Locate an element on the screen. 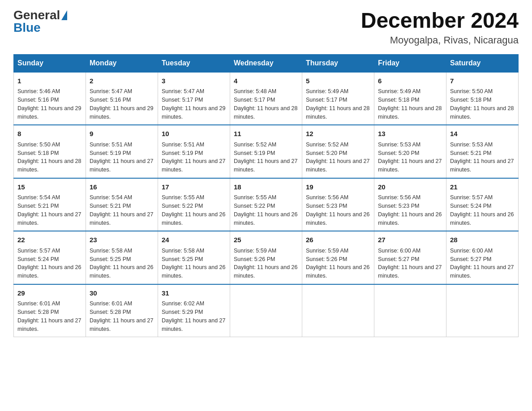 The image size is (532, 411). day-number: 12 is located at coordinates (338, 134).